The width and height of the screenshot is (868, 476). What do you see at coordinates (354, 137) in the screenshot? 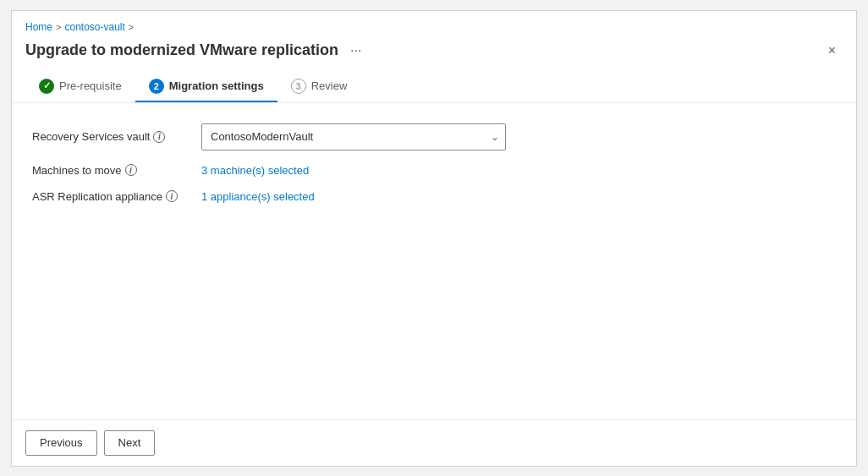
I see `recovery-vault-select-wrapper: ContosoModernVault ⌄` at bounding box center [354, 137].